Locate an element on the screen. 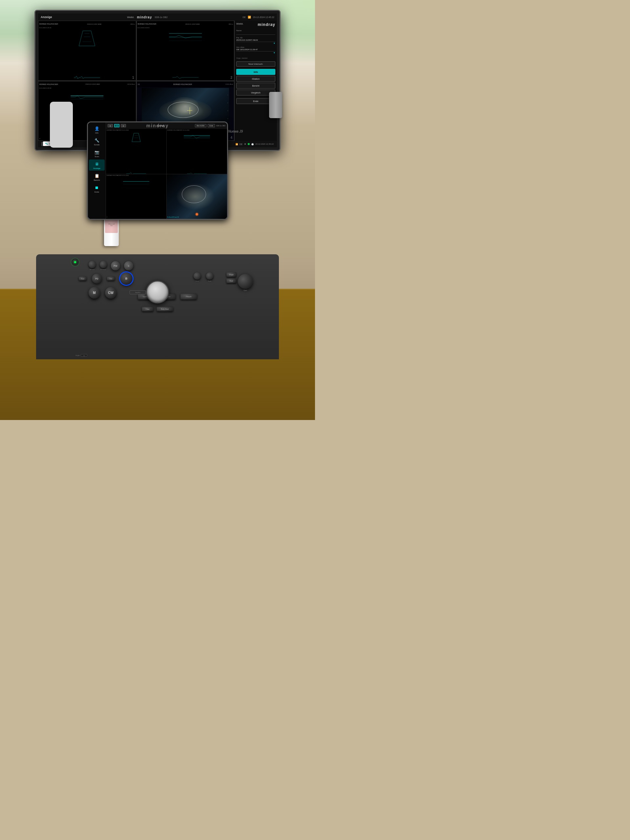 The image size is (630, 840). tablet-panel-3: BORNED HOLZHACKER 13-11-2024 B is located at coordinates (136, 197).